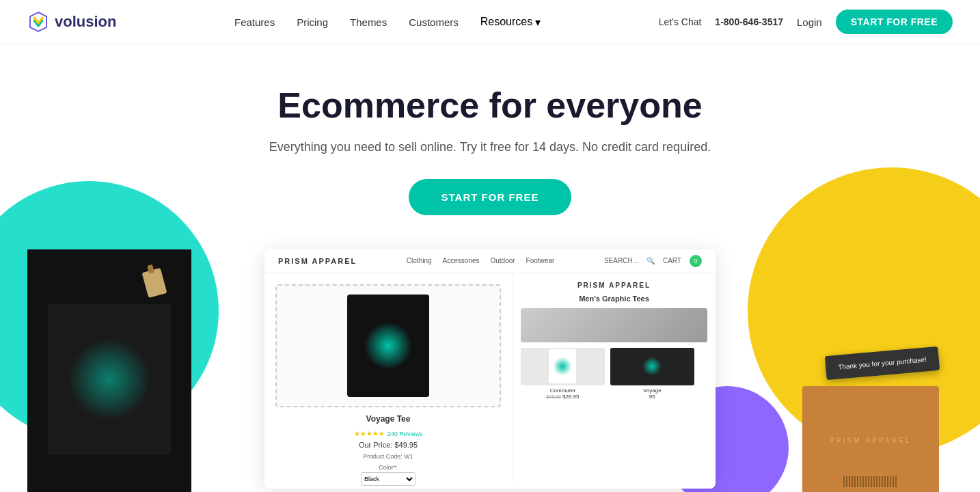  I want to click on product-stars: ★★★★★, so click(369, 433).